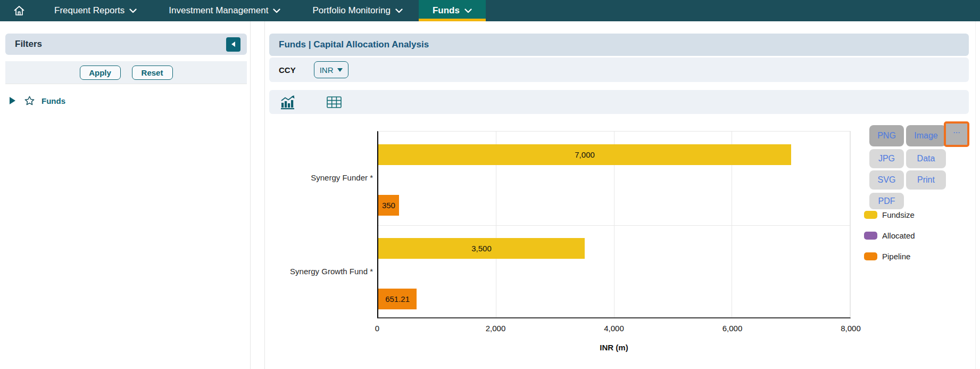  Describe the element at coordinates (225, 11) in the screenshot. I see `nav-item-investment-management: Investment Management` at that location.